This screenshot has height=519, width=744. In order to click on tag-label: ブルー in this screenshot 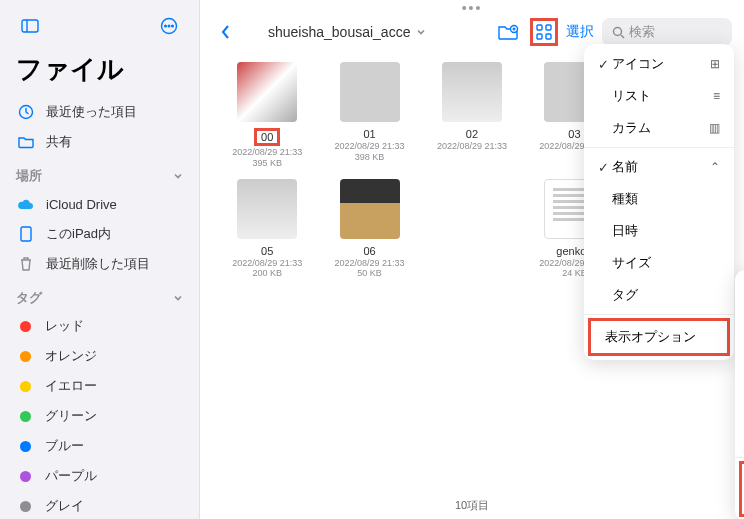, I will do `click(64, 446)`.